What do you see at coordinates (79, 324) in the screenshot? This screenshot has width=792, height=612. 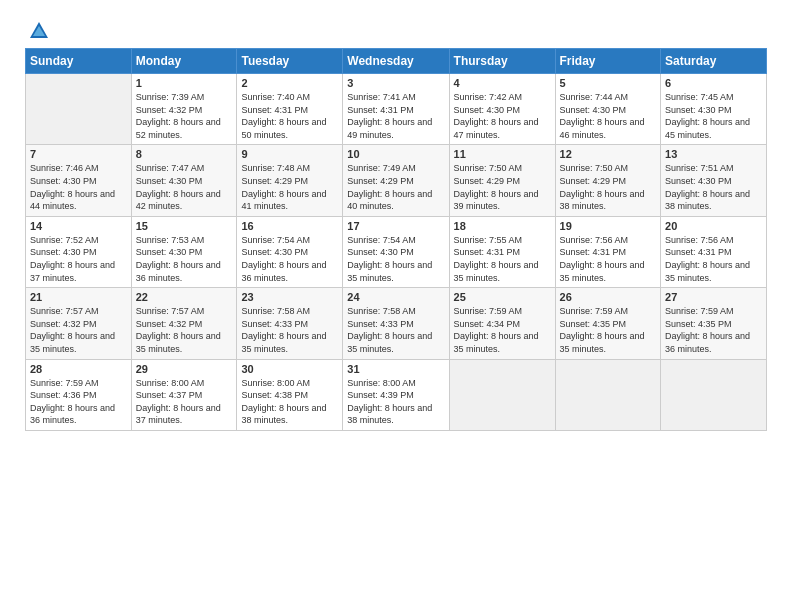 I see `calendar-cell: 21Sunrise: 7:57 AMSunset: 4:32 PMDayligh…` at bounding box center [79, 324].